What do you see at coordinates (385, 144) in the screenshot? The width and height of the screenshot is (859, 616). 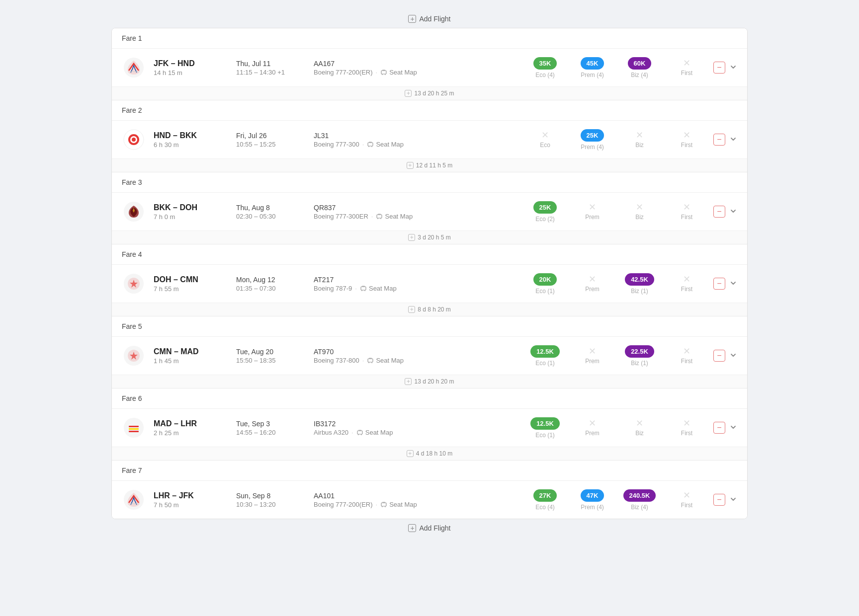 I see `seat-map-link-2: Seat Map` at bounding box center [385, 144].